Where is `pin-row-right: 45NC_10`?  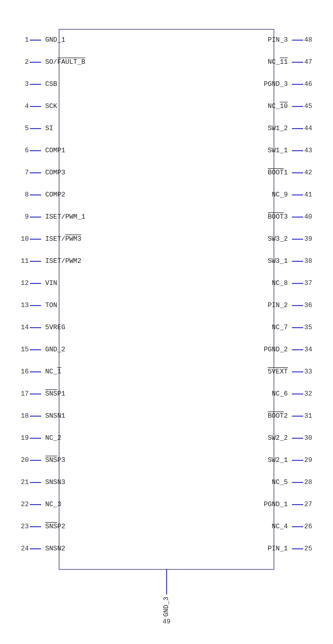
pin-row-right: 45NC_10 is located at coordinates (290, 106).